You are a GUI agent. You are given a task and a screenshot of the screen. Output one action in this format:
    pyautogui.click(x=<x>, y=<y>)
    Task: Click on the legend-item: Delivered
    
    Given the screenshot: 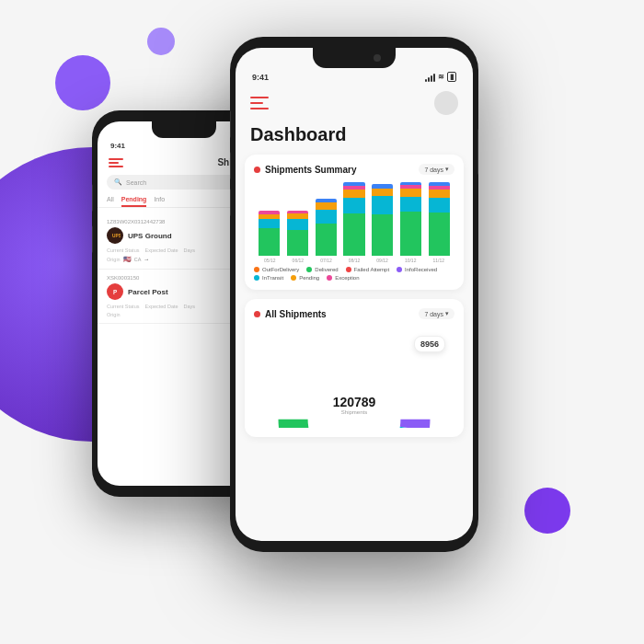 What is the action you would take?
    pyautogui.click(x=322, y=270)
    